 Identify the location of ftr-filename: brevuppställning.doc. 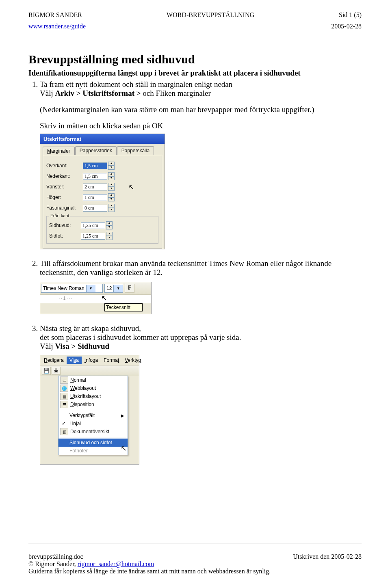
(56, 557).